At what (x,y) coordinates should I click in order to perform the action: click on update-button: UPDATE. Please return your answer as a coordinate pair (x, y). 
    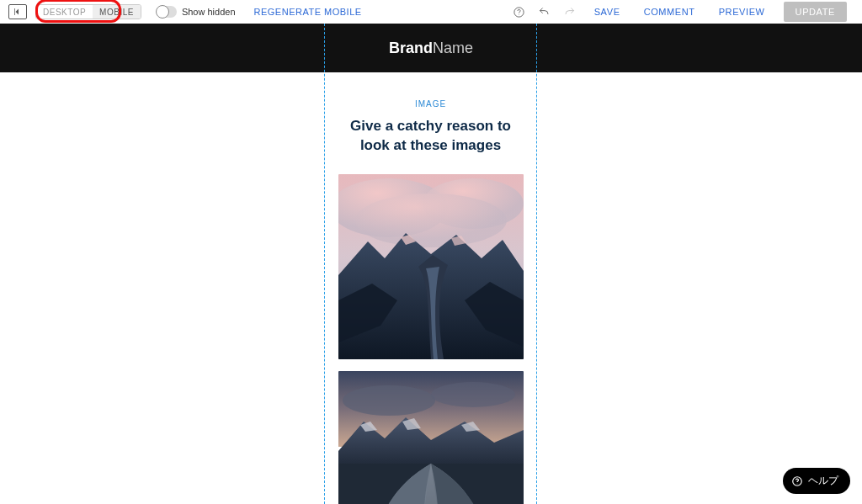
    Looking at the image, I should click on (815, 12).